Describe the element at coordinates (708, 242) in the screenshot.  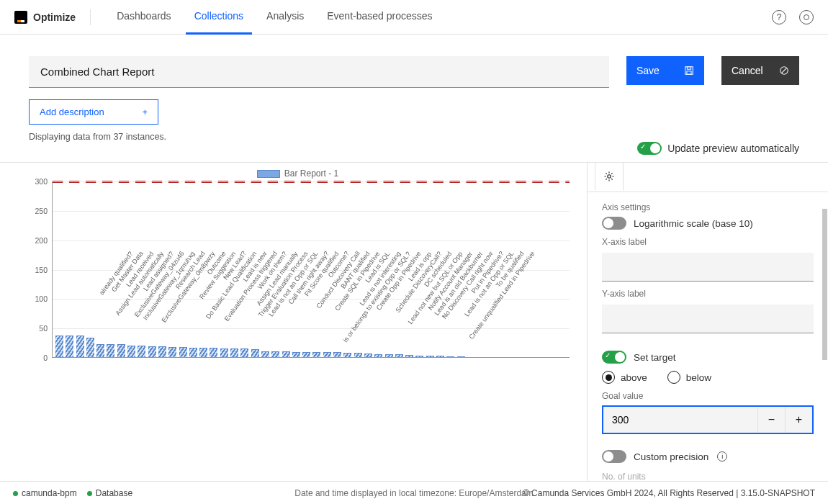
I see `x-axis-label-caption: X-axis label` at that location.